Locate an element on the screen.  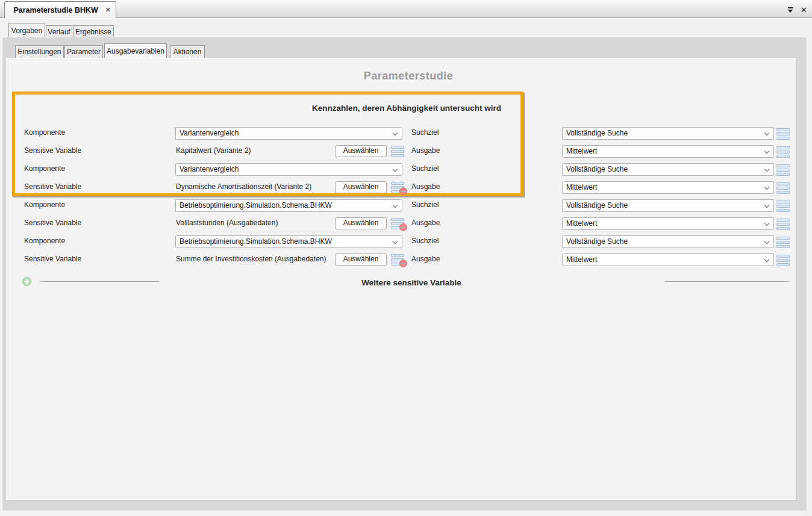
document-tab-close-icon: ✕ is located at coordinates (108, 10).